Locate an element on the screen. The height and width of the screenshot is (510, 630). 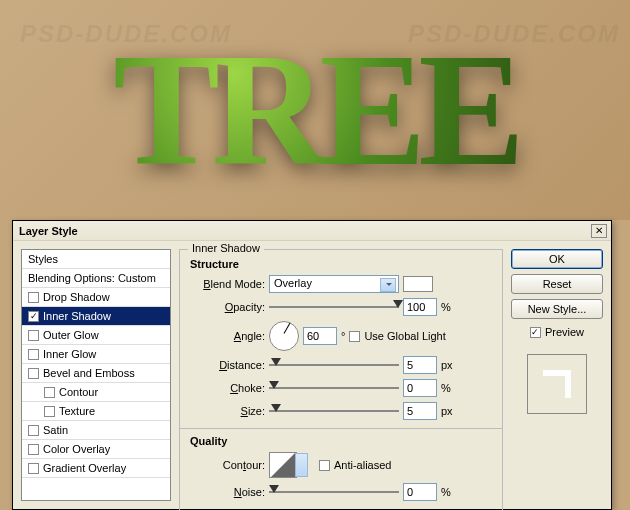
opacity-input is located at coordinates (420, 307).